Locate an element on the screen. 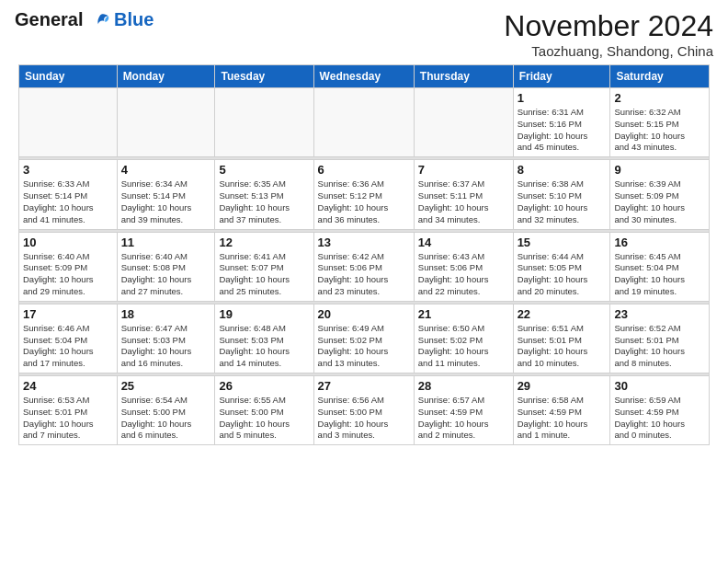 The image size is (728, 563). day-number-7: 7 is located at coordinates (463, 169).